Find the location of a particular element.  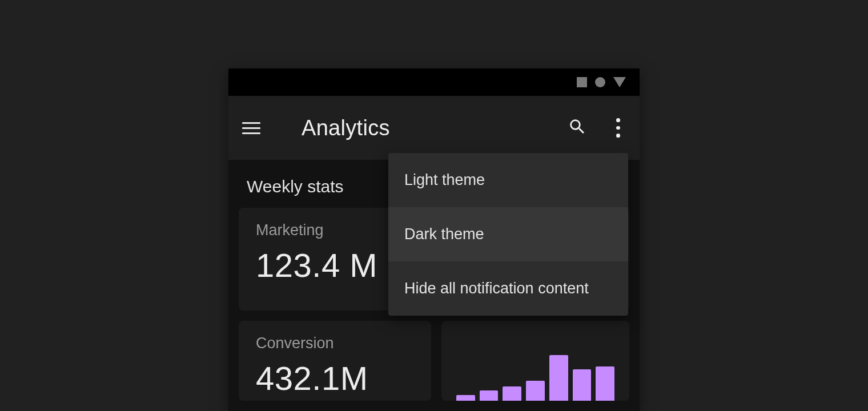

status-square-icon is located at coordinates (582, 82).